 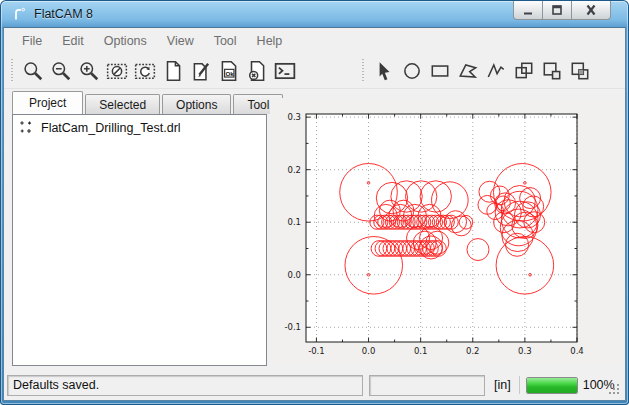 I want to click on delete-object-button, so click(x=257, y=71).